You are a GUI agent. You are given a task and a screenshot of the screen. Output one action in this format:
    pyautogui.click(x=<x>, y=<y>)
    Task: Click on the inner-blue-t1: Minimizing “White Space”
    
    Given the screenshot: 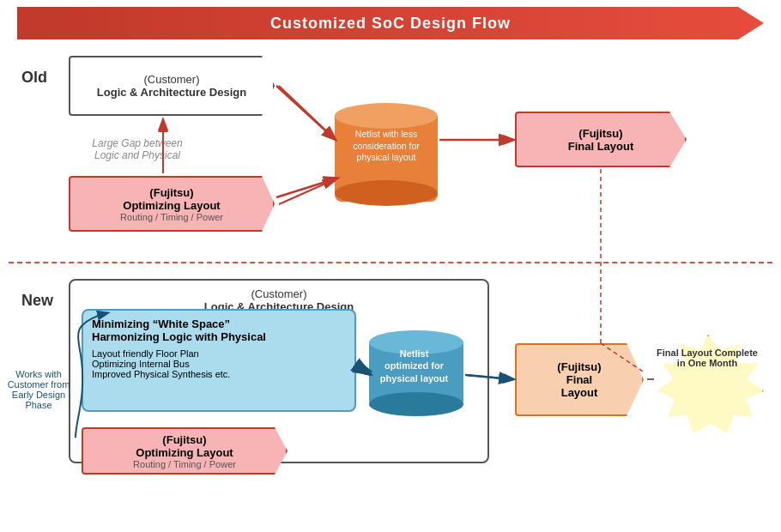 What is the action you would take?
    pyautogui.click(x=219, y=324)
    